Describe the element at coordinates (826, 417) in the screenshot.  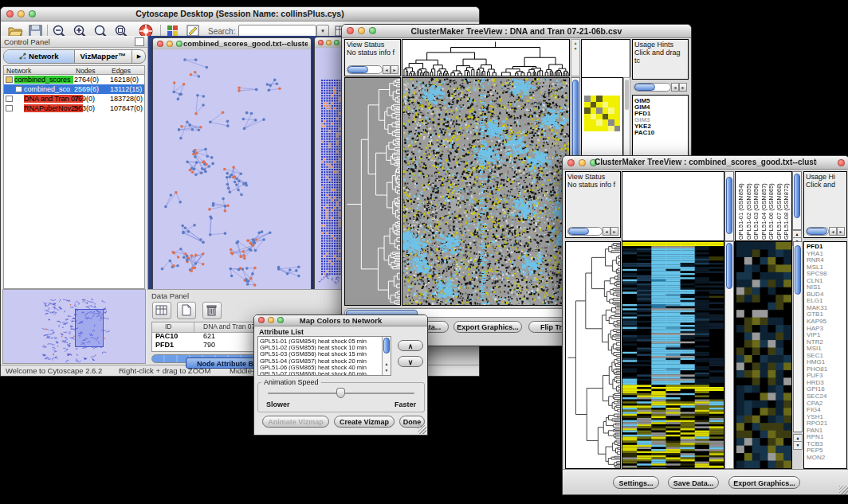
I see `gene-label: YSH1` at that location.